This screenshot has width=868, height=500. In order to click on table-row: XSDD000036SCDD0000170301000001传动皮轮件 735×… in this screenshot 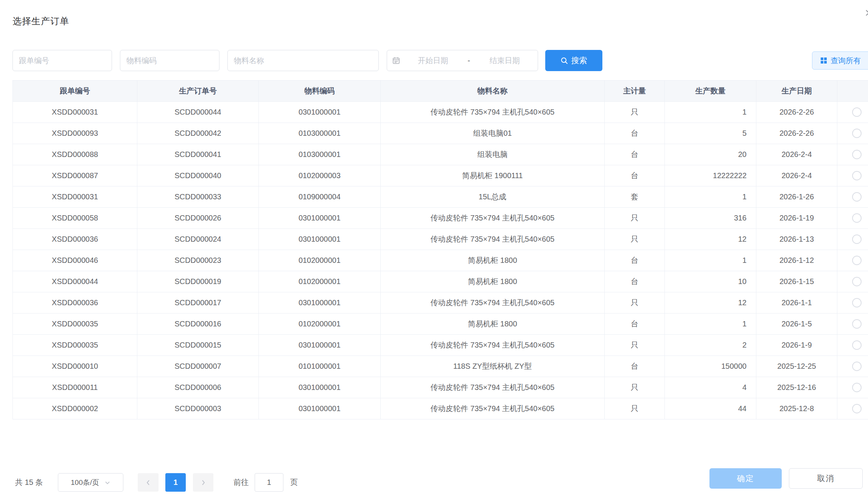, I will do `click(440, 303)`.